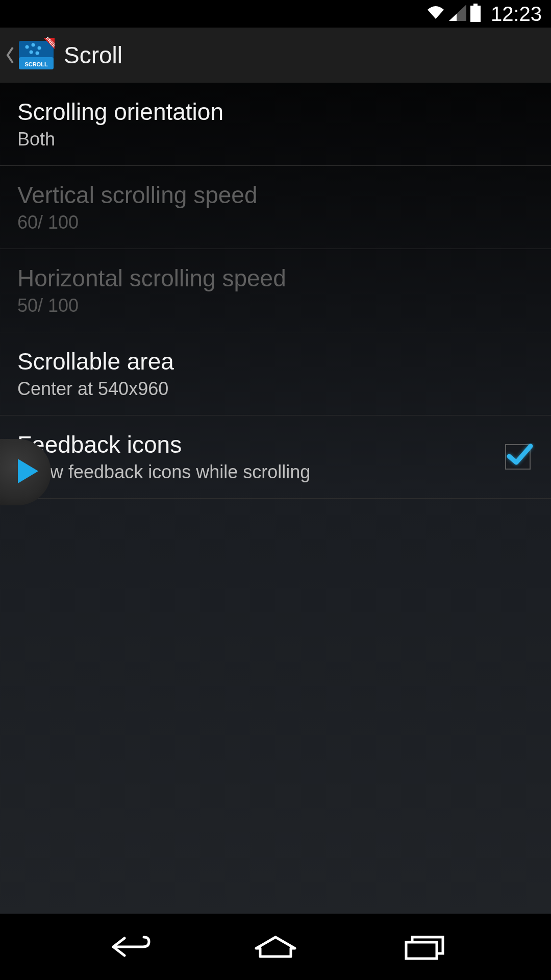  I want to click on action-bar: SCROLL FREE Scroll, so click(276, 55).